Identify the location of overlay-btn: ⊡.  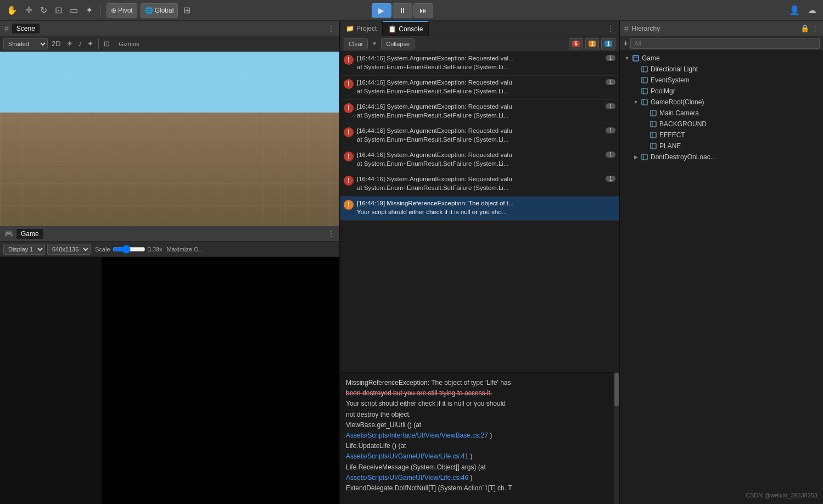
(107, 44).